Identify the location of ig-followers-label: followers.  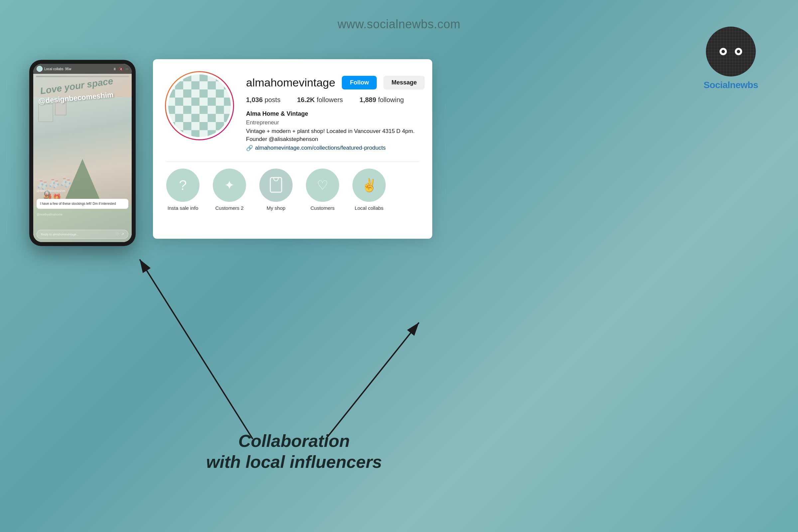
(330, 100).